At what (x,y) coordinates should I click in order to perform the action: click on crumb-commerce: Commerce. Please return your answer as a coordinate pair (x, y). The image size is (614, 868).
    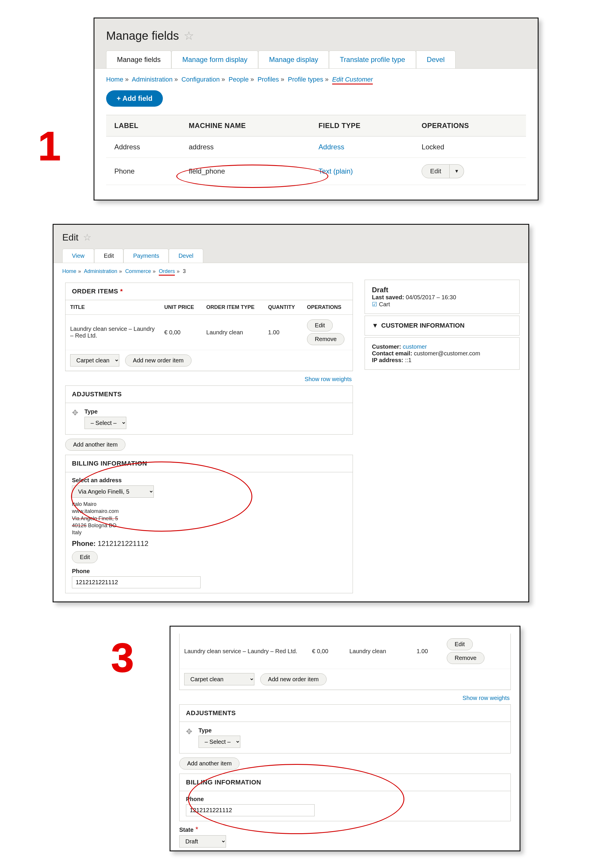
    Looking at the image, I should click on (138, 271).